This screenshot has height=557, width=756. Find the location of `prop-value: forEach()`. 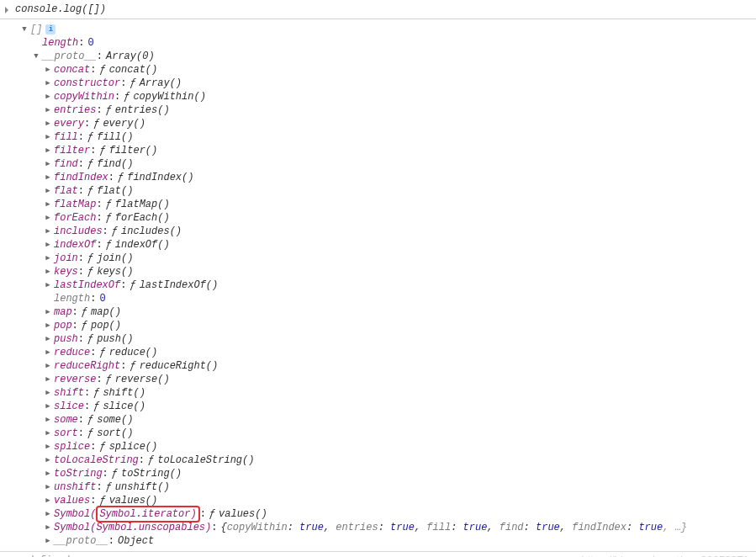

prop-value: forEach() is located at coordinates (143, 218).